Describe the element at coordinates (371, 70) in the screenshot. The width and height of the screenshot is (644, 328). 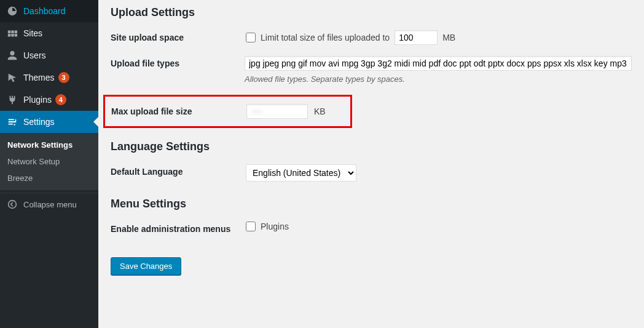
I see `upload-file-types-row: Upload file types Allowed file types. Se…` at that location.